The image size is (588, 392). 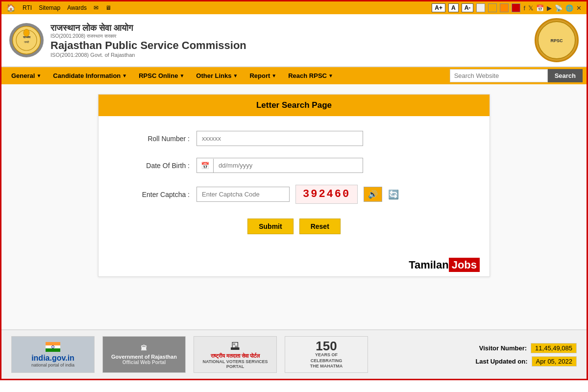 I want to click on org-hindi: राजस्थान लोक सेवा आयोग, so click(x=148, y=28).